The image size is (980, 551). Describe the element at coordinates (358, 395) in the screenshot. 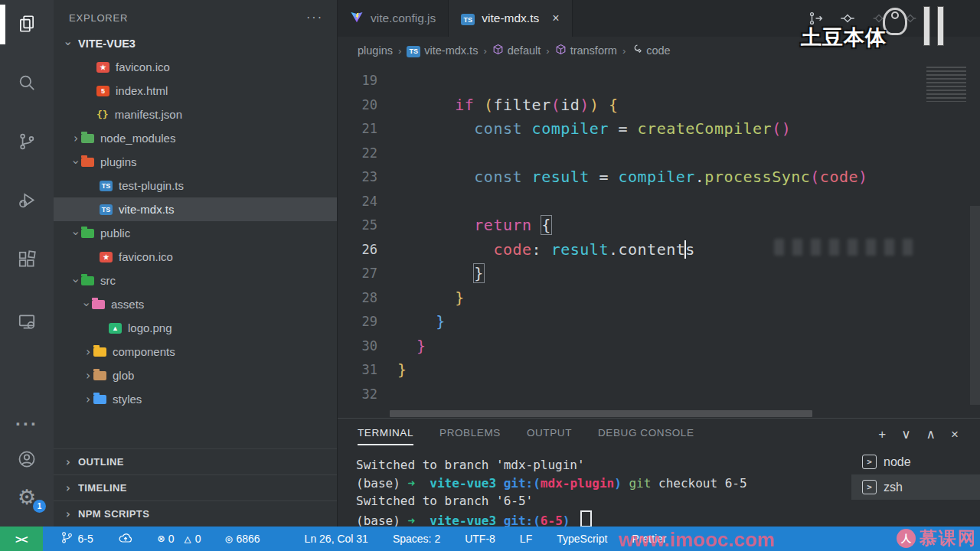

I see `line-number: 32` at that location.